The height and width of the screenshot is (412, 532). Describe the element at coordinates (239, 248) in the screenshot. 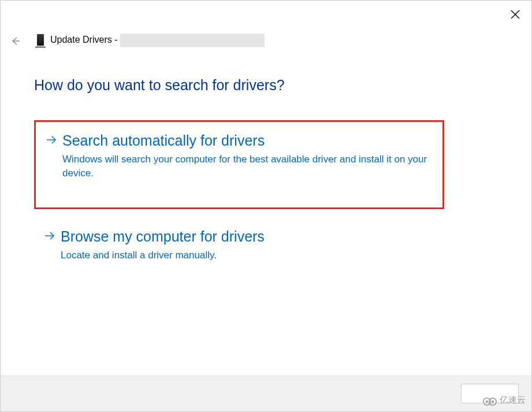

I see `option-browse-computer: Browse my computer for drivers Locate an…` at that location.